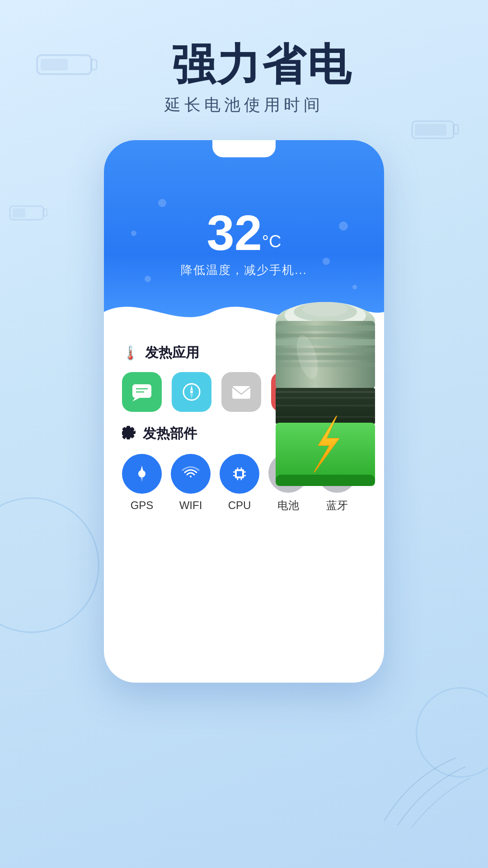 The height and width of the screenshot is (868, 488). What do you see at coordinates (425, 790) in the screenshot?
I see `bg-lines-decoration` at bounding box center [425, 790].